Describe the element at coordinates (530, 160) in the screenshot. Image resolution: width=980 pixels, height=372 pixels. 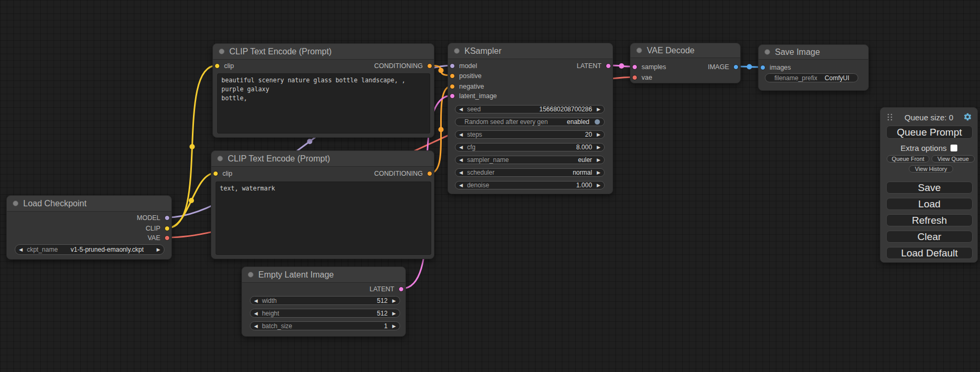
I see `sampler-name-widget: ◀ sampler_name euler ▶` at that location.